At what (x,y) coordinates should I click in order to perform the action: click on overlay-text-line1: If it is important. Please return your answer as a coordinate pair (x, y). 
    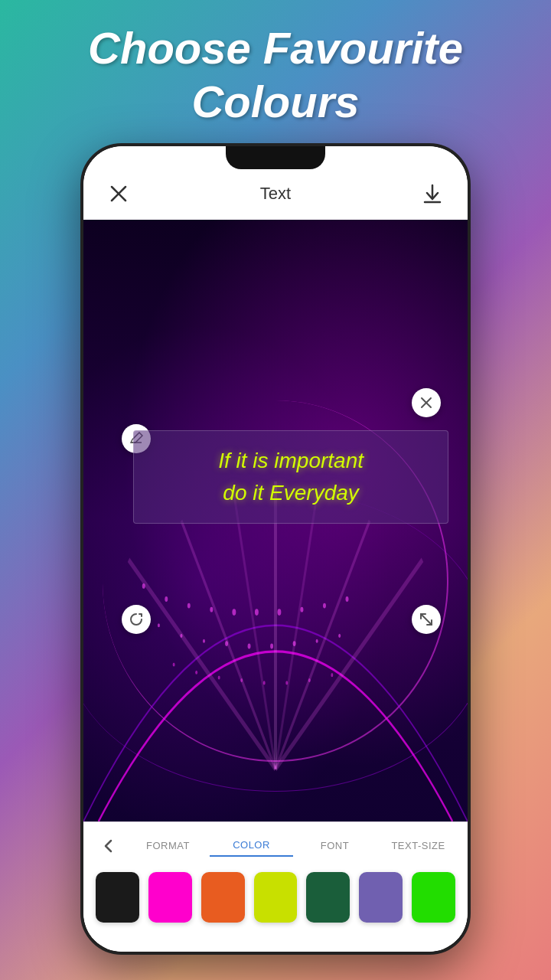
    Looking at the image, I should click on (291, 461).